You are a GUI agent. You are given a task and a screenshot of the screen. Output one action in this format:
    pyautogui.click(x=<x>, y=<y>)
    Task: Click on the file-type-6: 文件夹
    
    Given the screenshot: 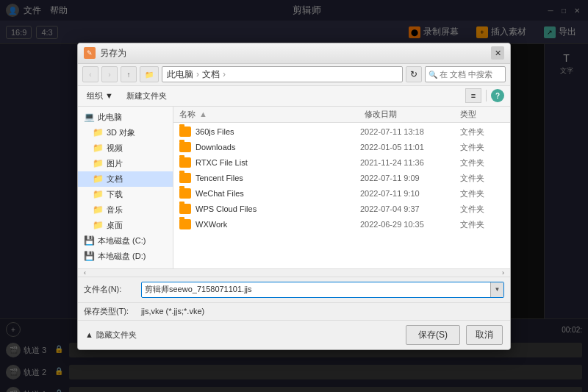 What is the action you would take?
    pyautogui.click(x=482, y=225)
    